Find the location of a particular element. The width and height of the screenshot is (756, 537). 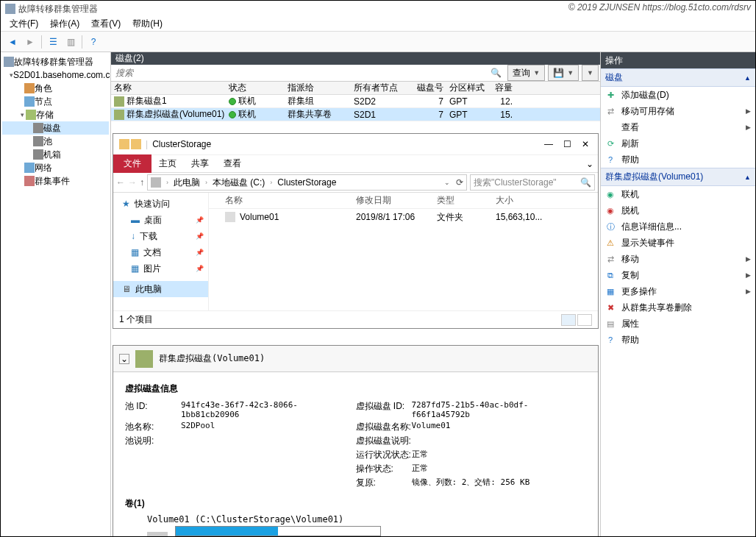

tab-home: 主页 is located at coordinates (168, 163).